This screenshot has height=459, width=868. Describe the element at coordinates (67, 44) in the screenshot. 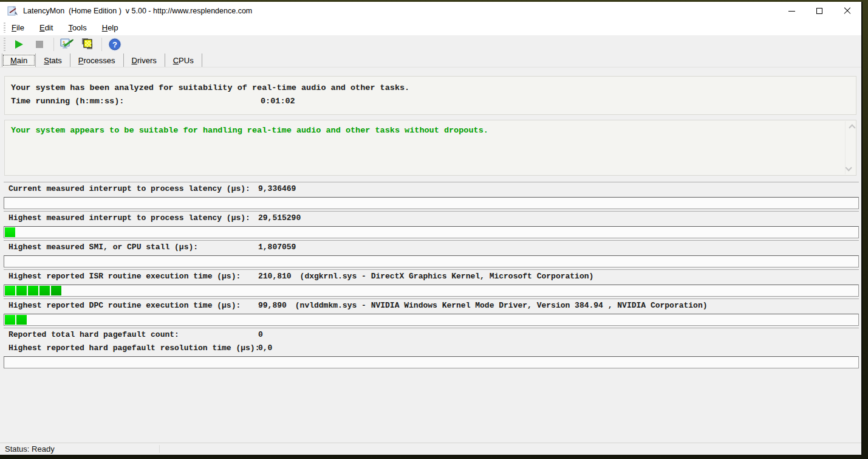

I see `options-icon` at that location.